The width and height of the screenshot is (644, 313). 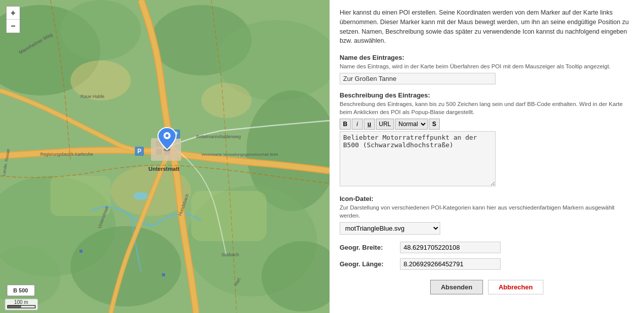 I want to click on description-textarea: Beliebter Motorratreffpunkt an der B500 …, so click(x=418, y=159).